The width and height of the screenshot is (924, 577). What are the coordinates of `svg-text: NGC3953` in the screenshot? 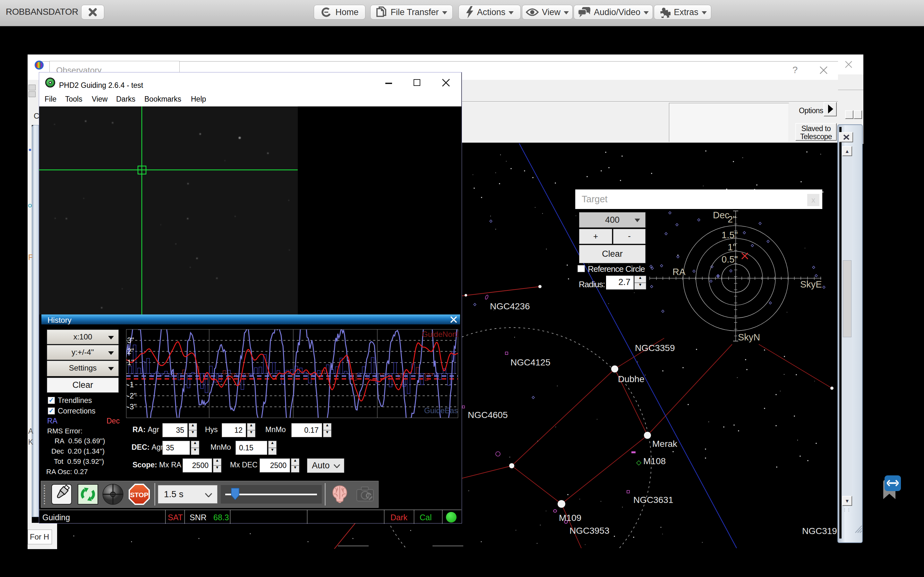 It's located at (590, 531).